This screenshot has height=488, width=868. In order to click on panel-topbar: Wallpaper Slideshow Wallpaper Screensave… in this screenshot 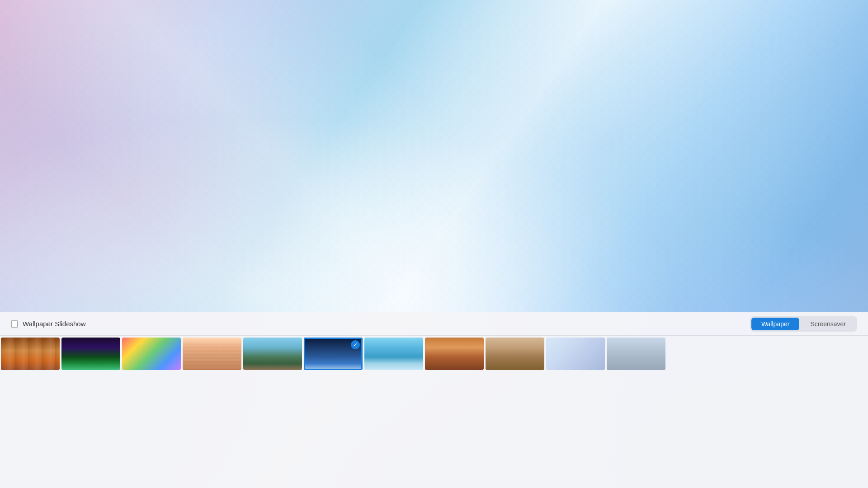, I will do `click(434, 324)`.